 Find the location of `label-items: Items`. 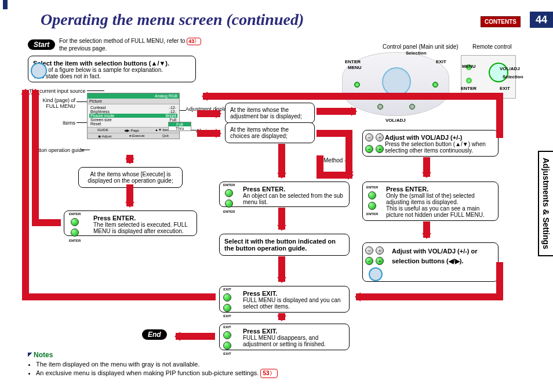

label-items: Items is located at coordinates (67, 123).